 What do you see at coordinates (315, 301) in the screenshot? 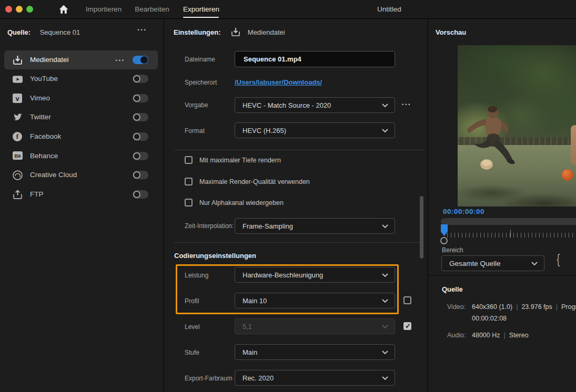
I see `profile-dropdown: Main 10` at bounding box center [315, 301].